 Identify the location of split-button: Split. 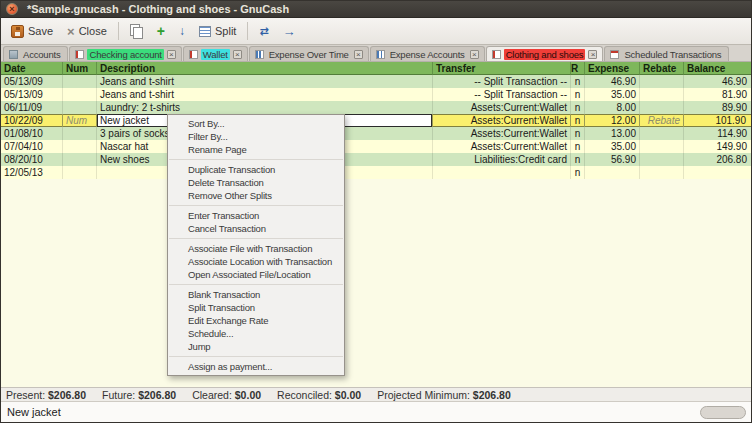
(218, 31).